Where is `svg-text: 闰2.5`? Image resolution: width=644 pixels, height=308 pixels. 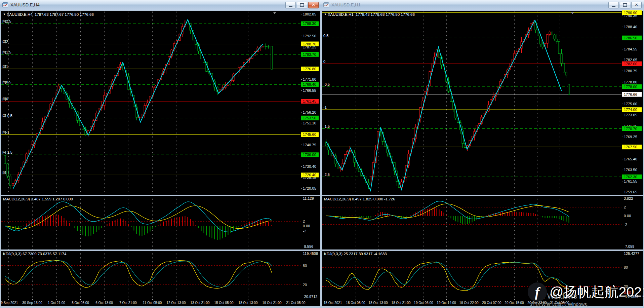
svg-text: 闰2.5 is located at coordinates (7, 21).